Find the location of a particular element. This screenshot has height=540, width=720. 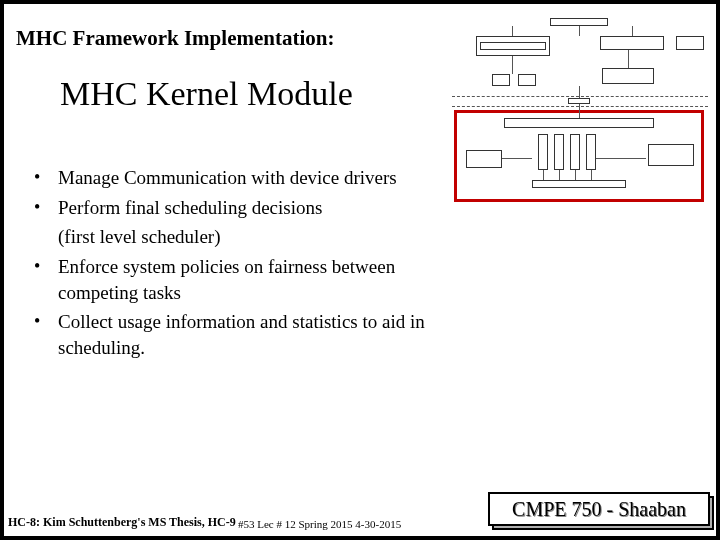

course-badge: CMPE 750 - Shaaban is located at coordinates (599, 509).